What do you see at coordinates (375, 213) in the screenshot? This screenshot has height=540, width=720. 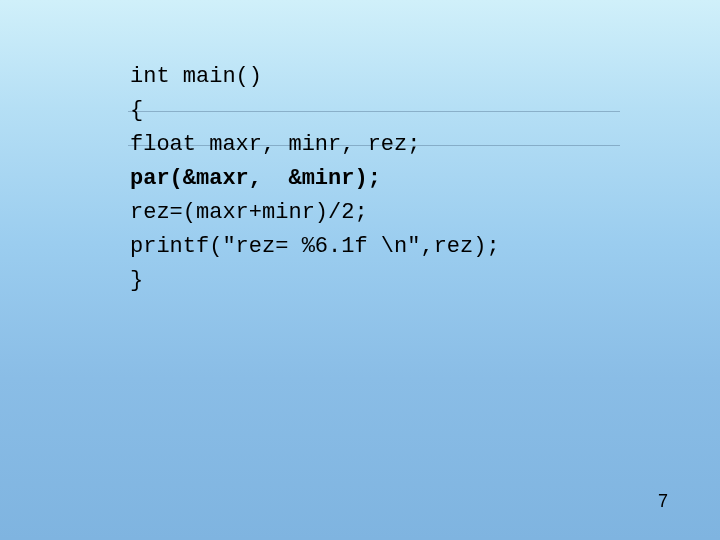 I see `code-line-5: rez=(maxr+minr)/2;` at bounding box center [375, 213].